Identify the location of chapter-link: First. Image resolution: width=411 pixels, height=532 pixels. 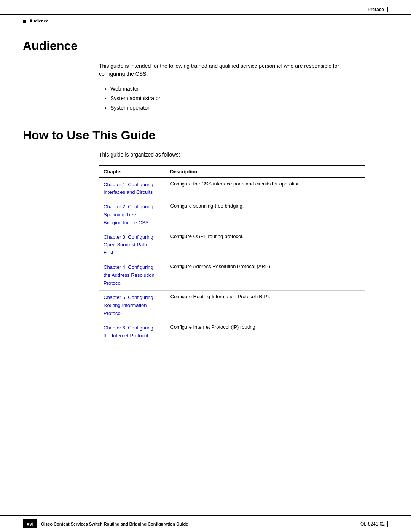
(132, 253).